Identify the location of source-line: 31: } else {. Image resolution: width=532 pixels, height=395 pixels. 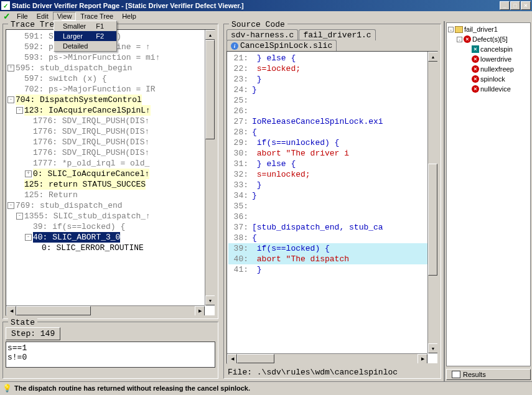
(332, 164).